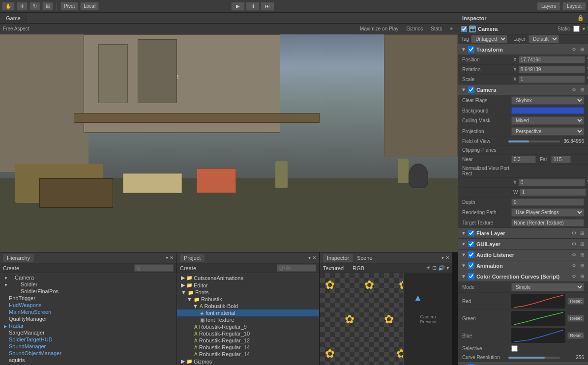 This screenshot has width=588, height=365. Describe the element at coordinates (574, 6) in the screenshot. I see `layout-dropdown: Layout` at that location.